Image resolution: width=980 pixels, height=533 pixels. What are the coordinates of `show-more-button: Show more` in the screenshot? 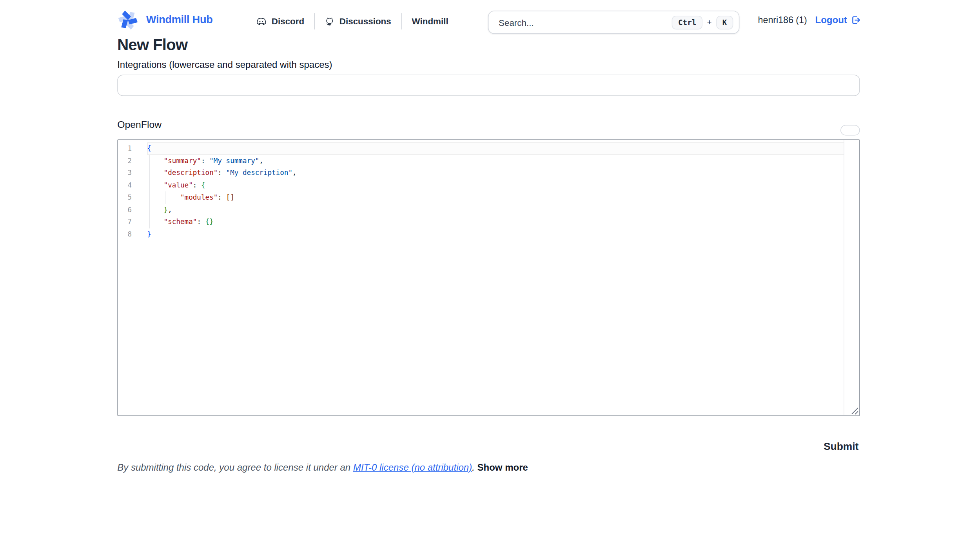 It's located at (503, 468).